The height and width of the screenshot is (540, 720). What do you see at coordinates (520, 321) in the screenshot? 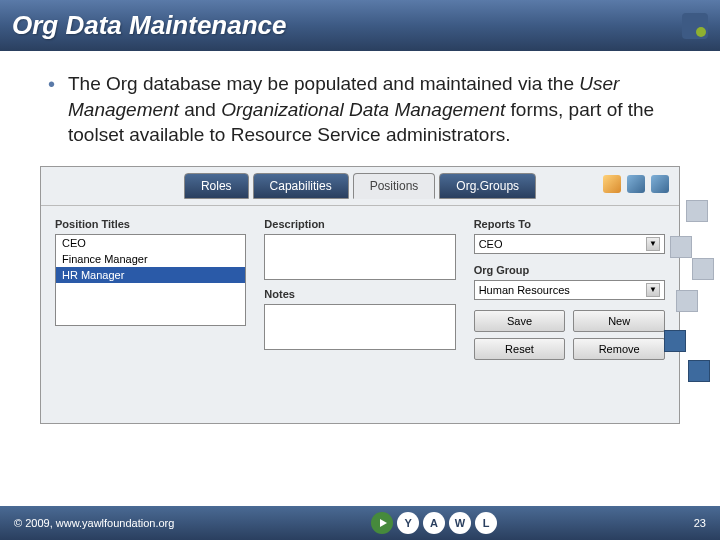
I see `save-button: Save` at bounding box center [520, 321].